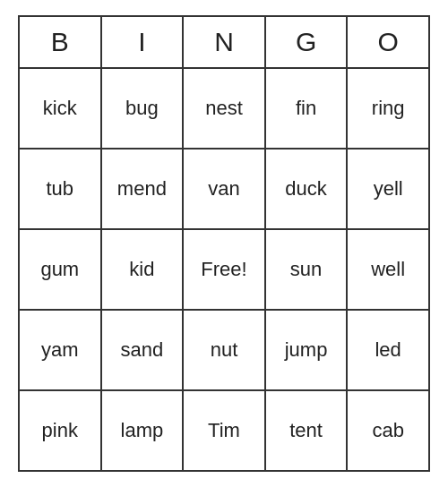  What do you see at coordinates (143, 350) in the screenshot?
I see `bingo-cell-4-2: sand` at bounding box center [143, 350].